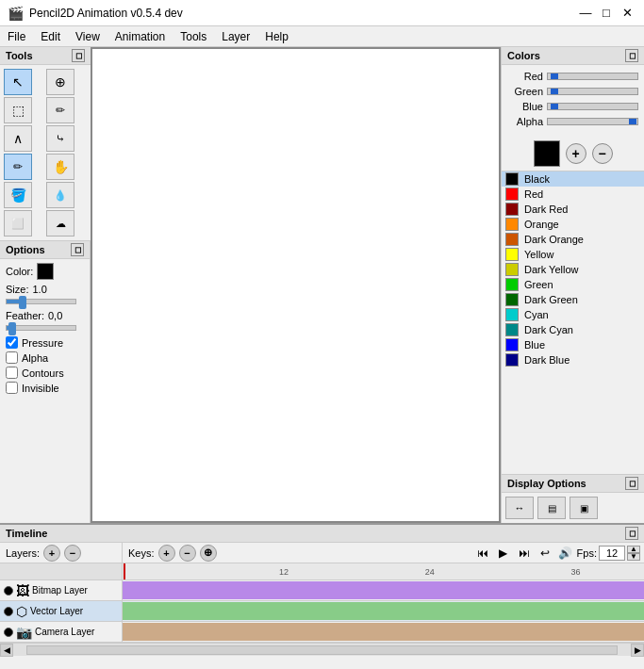 The height and width of the screenshot is (669, 644). Describe the element at coordinates (78, 56) in the screenshot. I see `tools-float-btn: ◻` at that location.